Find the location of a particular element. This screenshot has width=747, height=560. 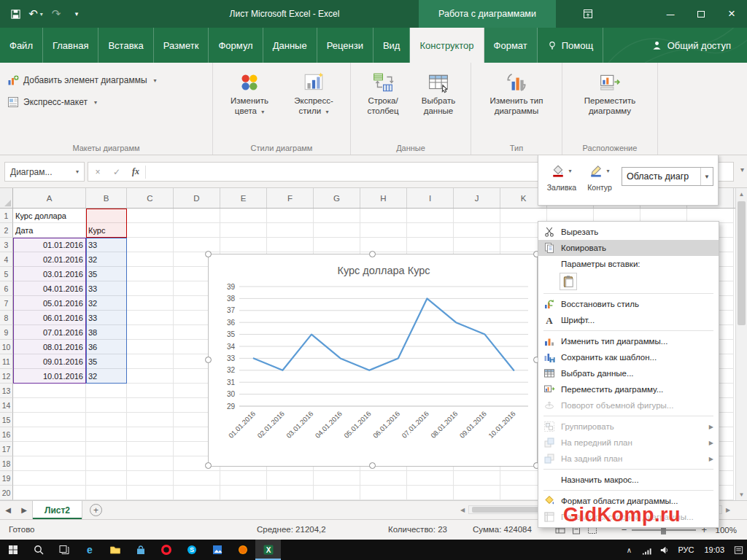

context-menu-item-5: Восстановить стиль is located at coordinates (629, 304).